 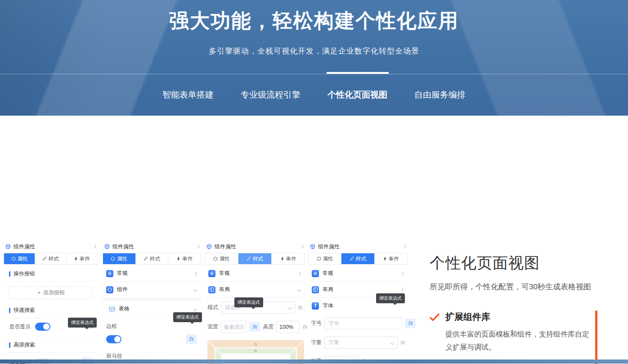 I want to click on cube-icon, so click(x=107, y=247).